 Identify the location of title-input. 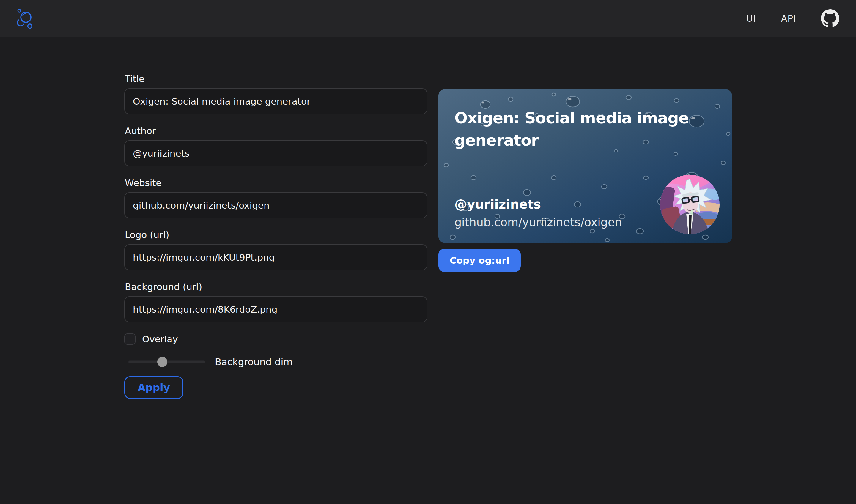
(276, 101).